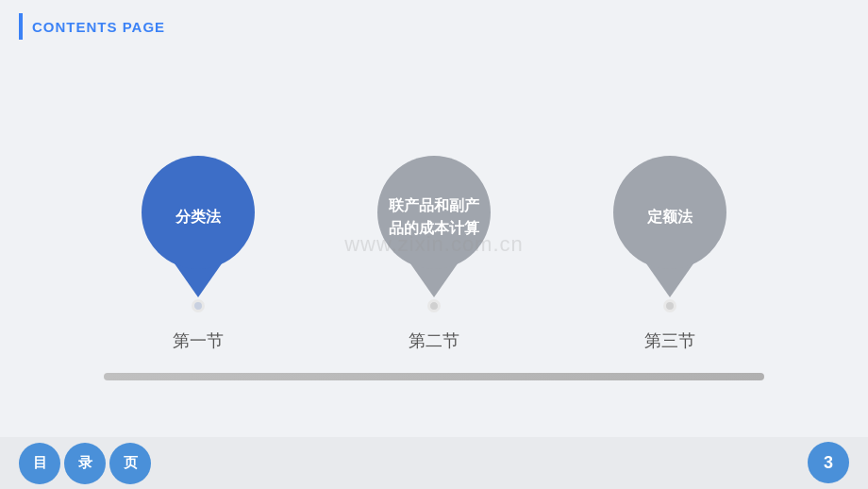  What do you see at coordinates (40, 464) in the screenshot?
I see `tab-mu: 目` at bounding box center [40, 464].